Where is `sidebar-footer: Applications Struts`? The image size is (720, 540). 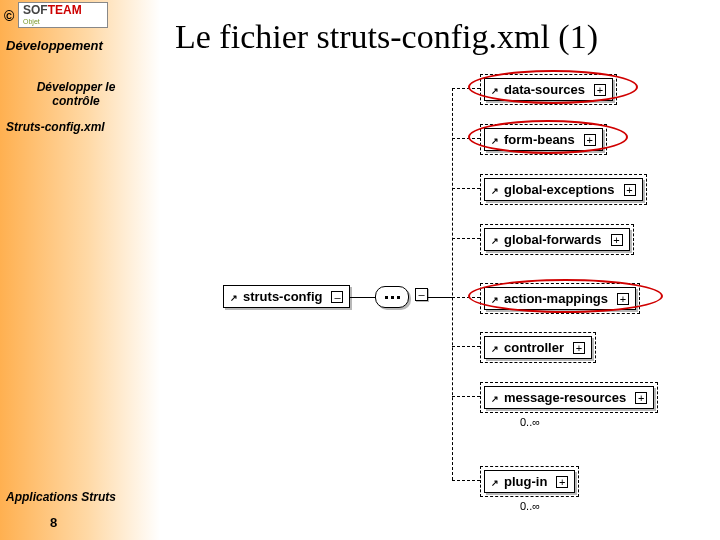
sidebar-footer: Applications Struts is located at coordinates (61, 497).